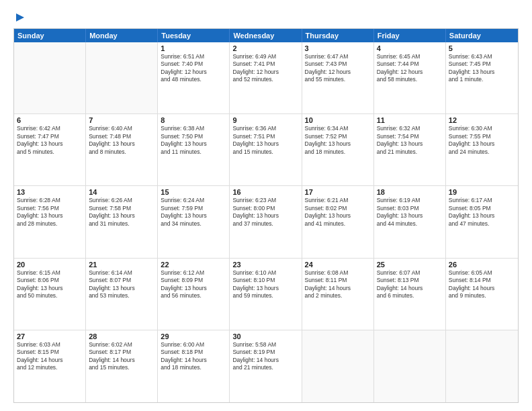 The width and height of the screenshot is (532, 411). What do you see at coordinates (122, 212) in the screenshot?
I see `day-info: Sunrise: 6:26 AM Sunset: 7:58 PM Dayligh…` at bounding box center [122, 212].